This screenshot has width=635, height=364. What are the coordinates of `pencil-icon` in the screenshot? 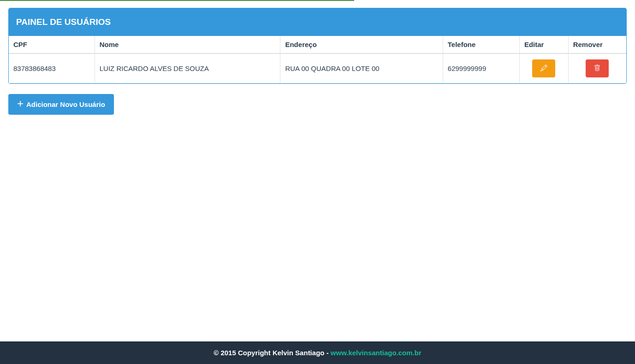 It's located at (544, 69).